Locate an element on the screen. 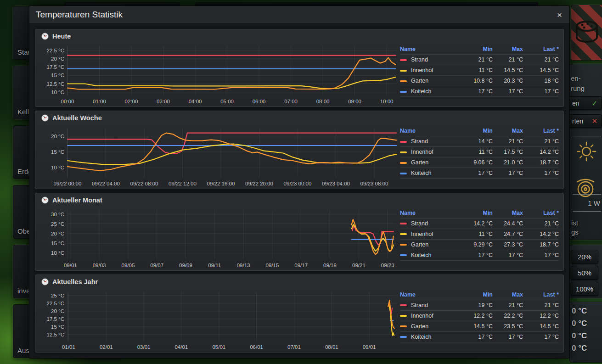 This screenshot has height=364, width=602. right-control-panel: en- rung en ✓ rten ✕ 1 W is located at coordinates (586, 152).